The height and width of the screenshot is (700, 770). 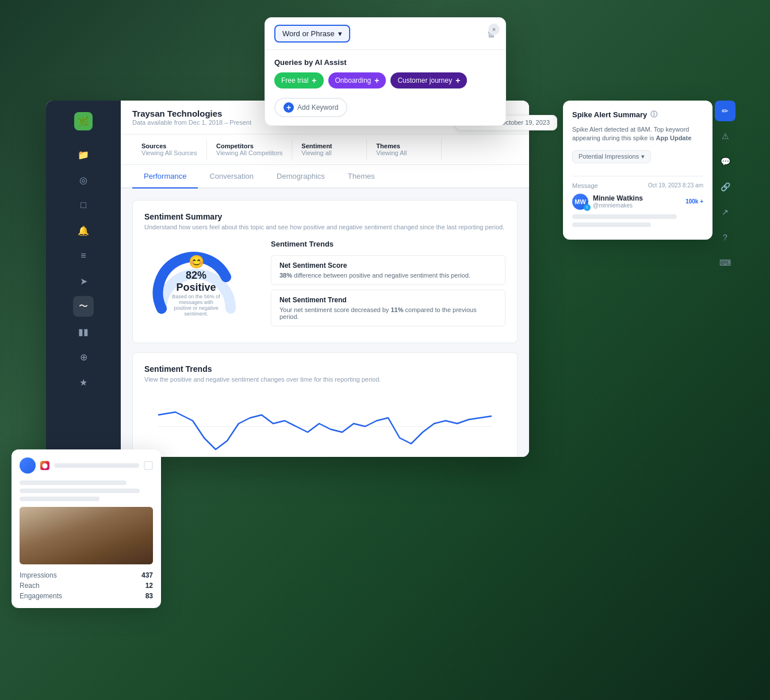 I want to click on chevron-down-icon: ▾, so click(x=643, y=156).